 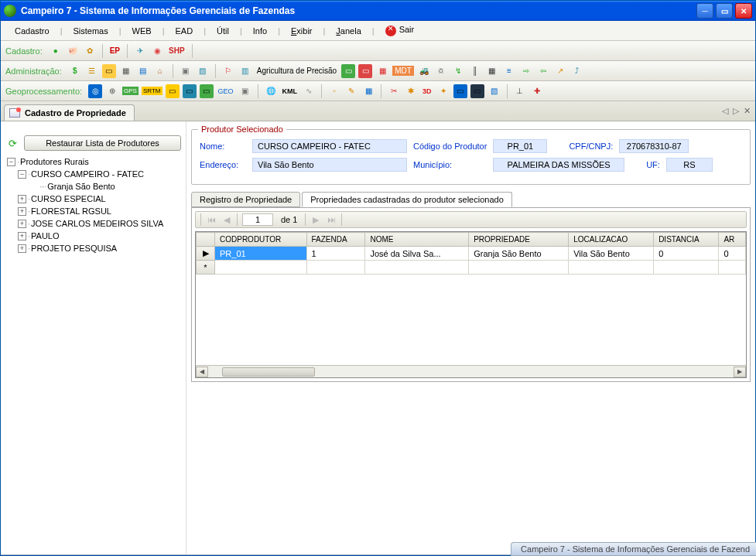 I want to click on producers-tree: −·Produtores Rurais −·CURSO CAMPEIRO - F…, so click(x=93, y=205).